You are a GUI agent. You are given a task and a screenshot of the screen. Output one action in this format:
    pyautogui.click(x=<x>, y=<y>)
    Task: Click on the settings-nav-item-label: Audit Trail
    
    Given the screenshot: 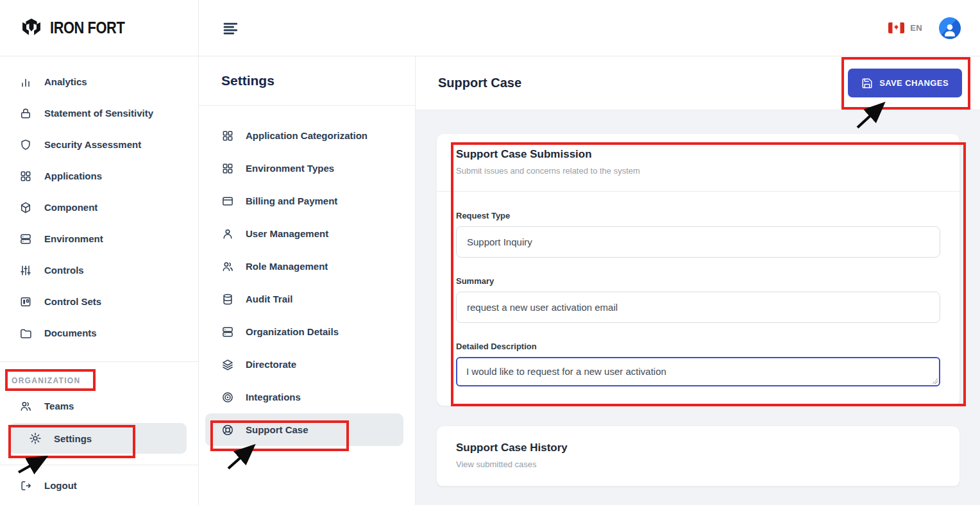 What is the action you would take?
    pyautogui.click(x=269, y=299)
    